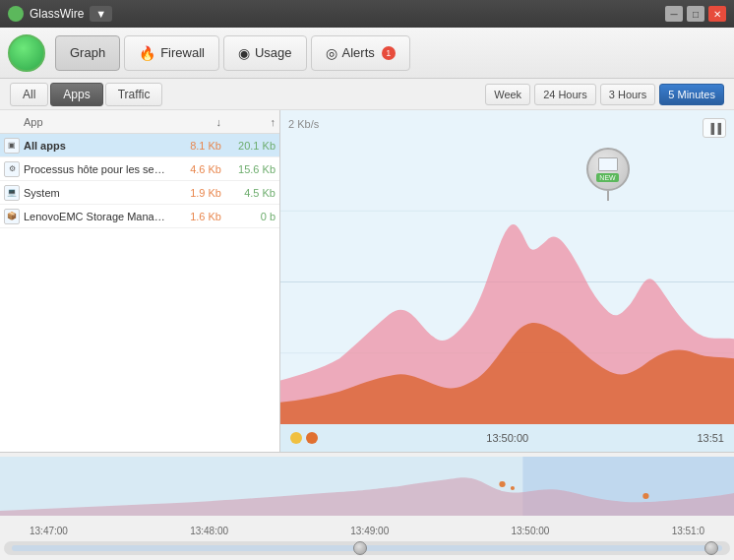 The height and width of the screenshot is (560, 734). Describe the element at coordinates (12, 169) in the screenshot. I see `app-icon: ⚙` at that location.